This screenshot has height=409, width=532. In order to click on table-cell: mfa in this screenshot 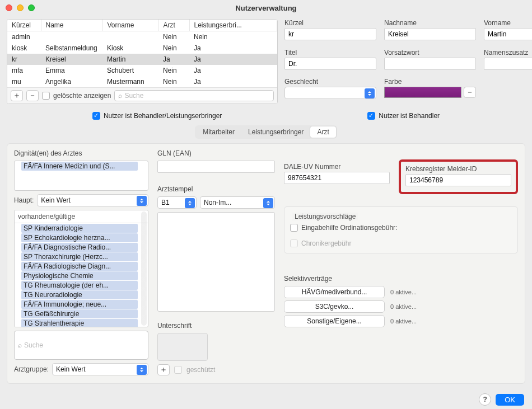, I will do `click(24, 70)`.